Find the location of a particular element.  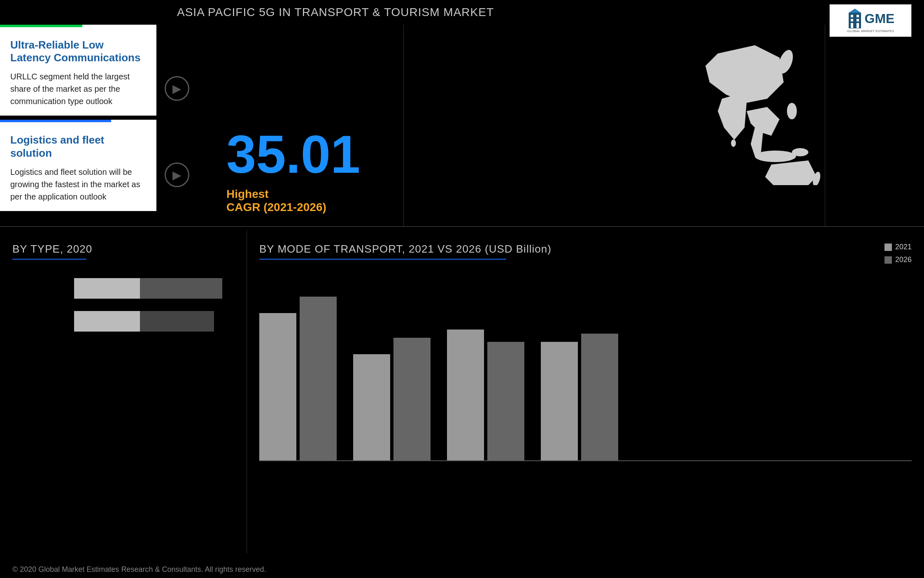

logo-subtitle: GLOBAL MARKET ESTIMATES is located at coordinates (871, 31).